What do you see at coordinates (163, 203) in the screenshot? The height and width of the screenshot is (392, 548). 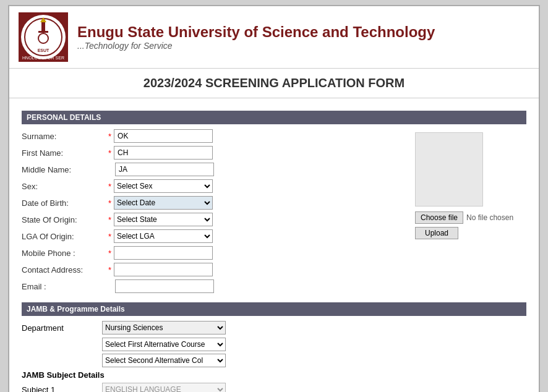 I see `dob-select: Select Date` at bounding box center [163, 203].